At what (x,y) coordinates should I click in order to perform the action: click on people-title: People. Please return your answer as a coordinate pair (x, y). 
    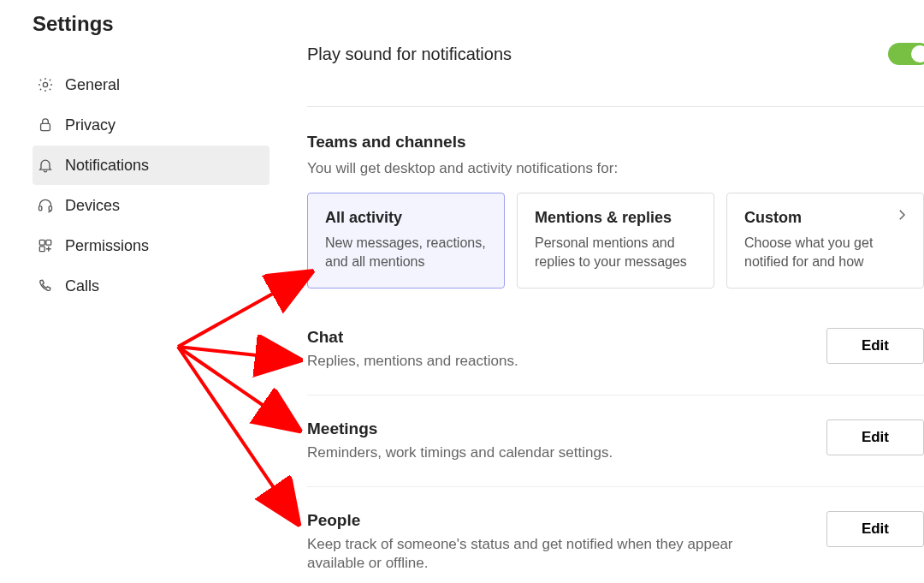
    Looking at the image, I should click on (530, 521).